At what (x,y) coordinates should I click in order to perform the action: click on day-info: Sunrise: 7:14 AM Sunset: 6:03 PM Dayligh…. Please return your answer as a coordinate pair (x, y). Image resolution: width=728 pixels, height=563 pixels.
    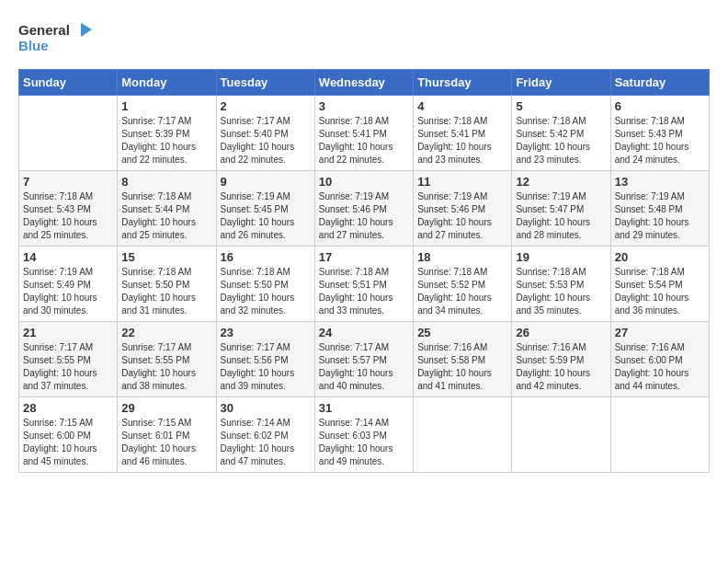
    Looking at the image, I should click on (364, 442).